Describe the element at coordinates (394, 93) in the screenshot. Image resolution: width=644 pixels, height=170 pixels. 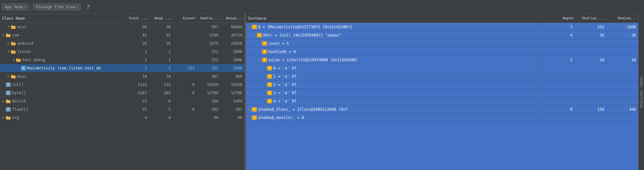
I see `inst-cell-instance: f3 = 'a' 97` at that location.